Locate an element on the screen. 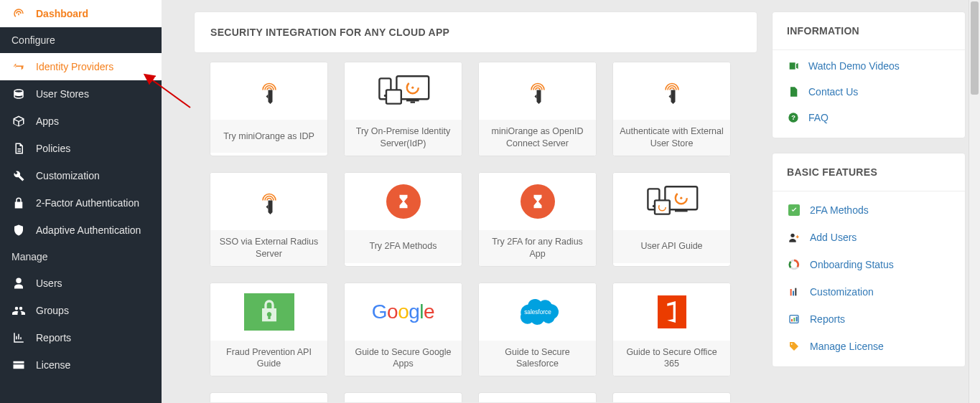 The image size is (980, 403). sidebar-item-label: Dashboard is located at coordinates (62, 14).